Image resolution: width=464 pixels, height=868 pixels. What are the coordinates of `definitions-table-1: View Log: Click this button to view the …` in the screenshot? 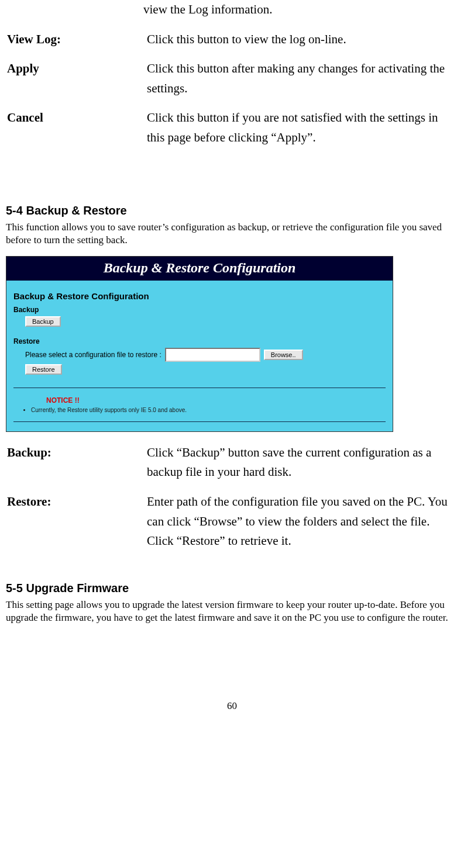 It's located at (232, 92).